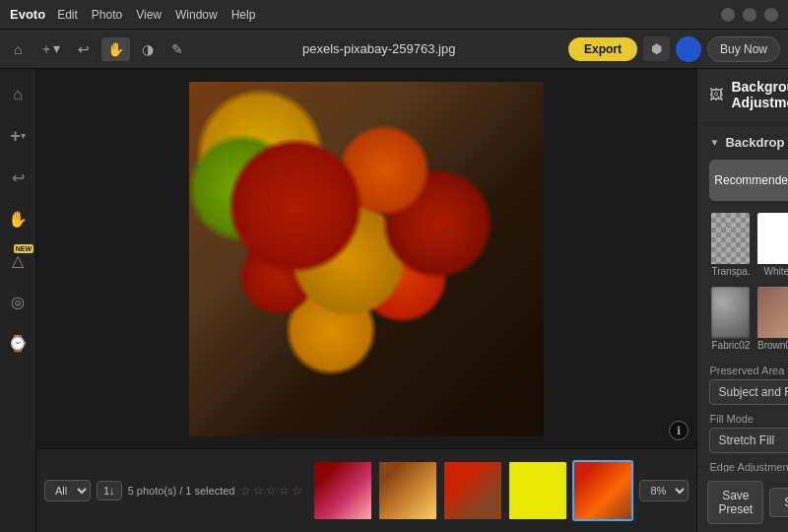  Describe the element at coordinates (109, 491) in the screenshot. I see `sort-button: 1↓` at that location.